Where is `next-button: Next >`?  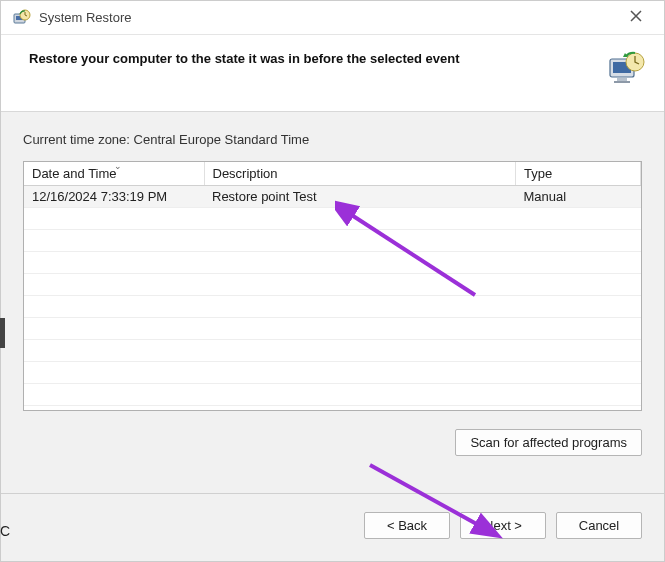 next-button: Next > is located at coordinates (503, 526).